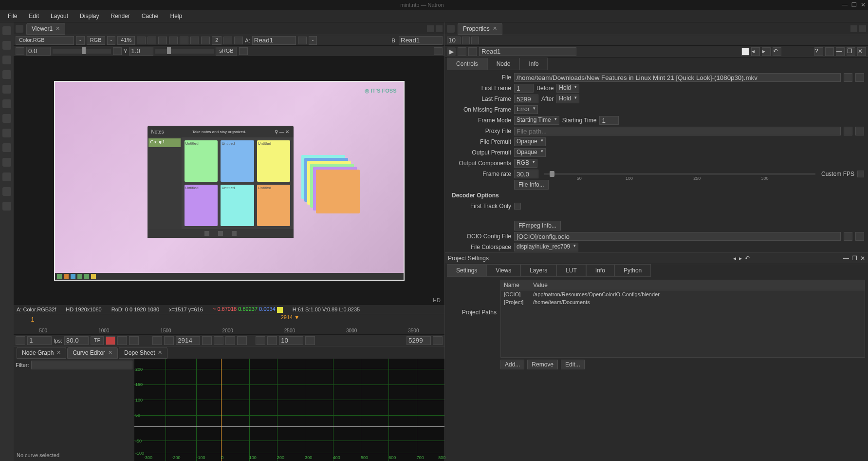 The width and height of the screenshot is (868, 461). I want to click on render-scale-icon, so click(205, 40).